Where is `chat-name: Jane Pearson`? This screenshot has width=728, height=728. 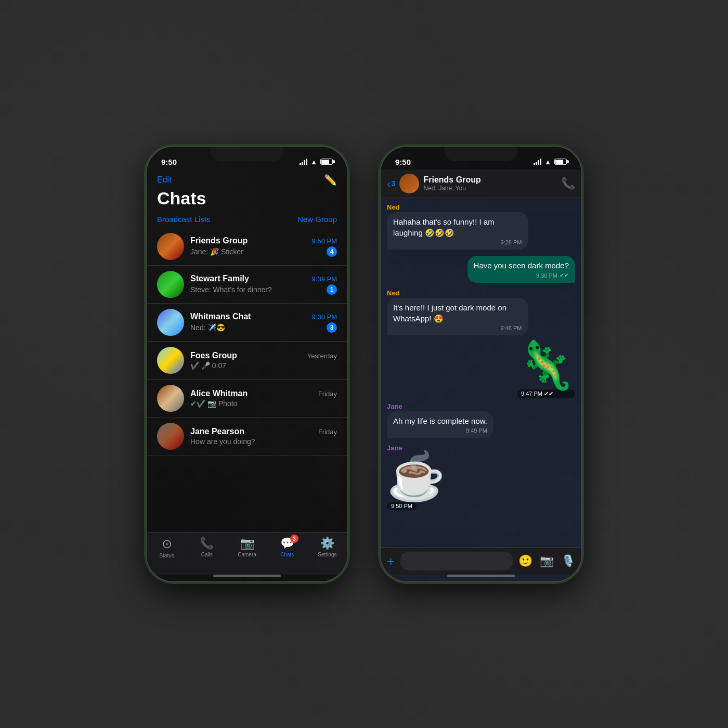 chat-name: Jane Pearson is located at coordinates (217, 432).